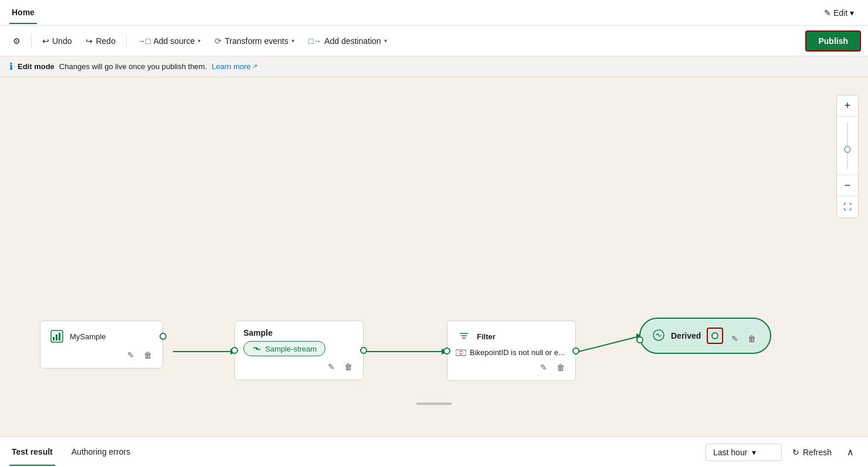 The width and height of the screenshot is (868, 467). Describe the element at coordinates (511, 350) in the screenshot. I see `filter-node: Filter BikepointID is not null or e... ✎…` at that location.